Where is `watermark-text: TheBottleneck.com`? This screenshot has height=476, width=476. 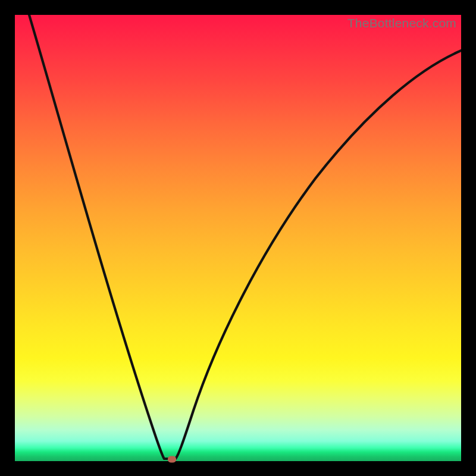 watermark-text: TheBottleneck.com is located at coordinates (402, 23).